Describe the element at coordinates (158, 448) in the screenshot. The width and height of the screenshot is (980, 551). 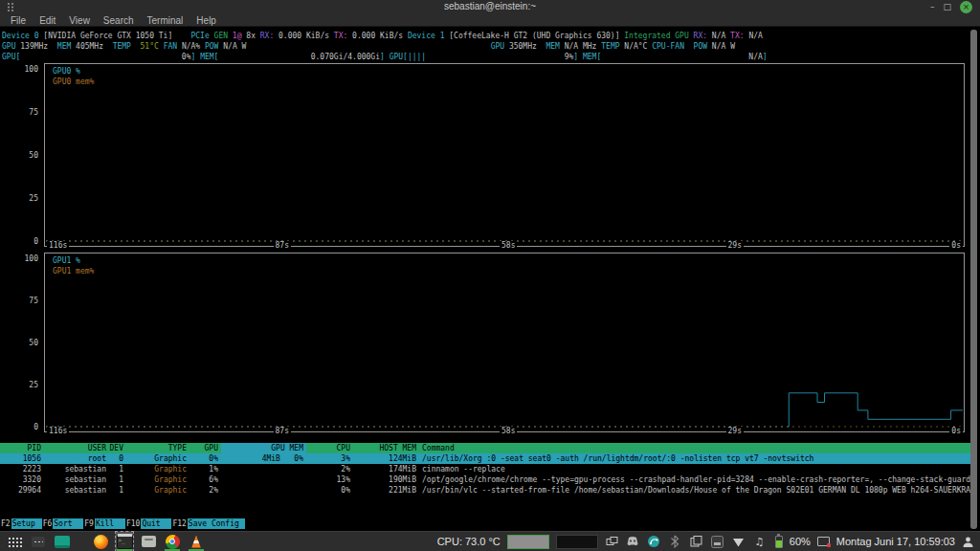
I see `column-header: TYPE` at that location.